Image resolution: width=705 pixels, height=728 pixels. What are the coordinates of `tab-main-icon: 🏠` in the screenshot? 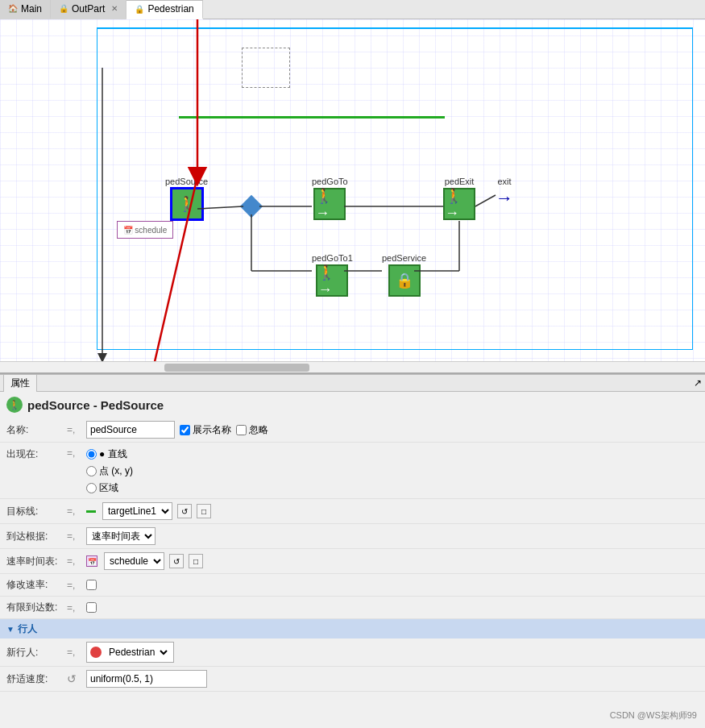 It's located at (13, 8).